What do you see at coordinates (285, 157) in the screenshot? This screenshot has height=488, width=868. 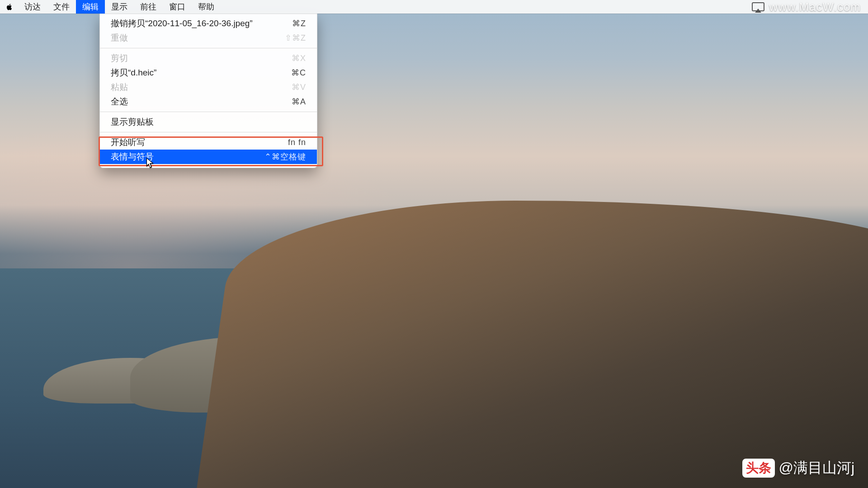 I see `menu-item-shortcut: ⌃⌘空格键` at bounding box center [285, 157].